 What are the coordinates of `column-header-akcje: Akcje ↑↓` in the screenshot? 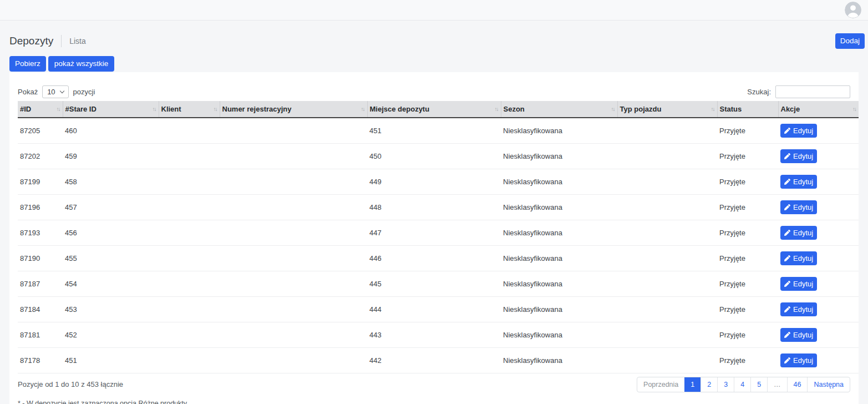 It's located at (819, 109).